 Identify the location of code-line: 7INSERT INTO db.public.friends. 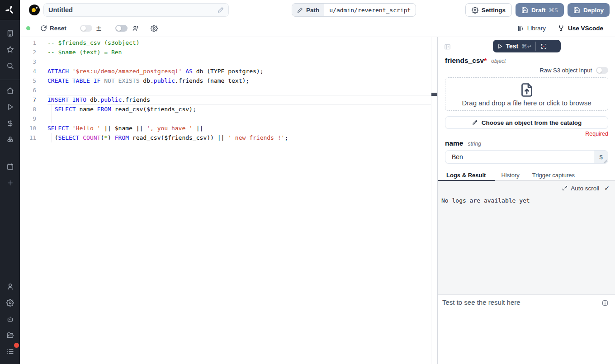
(225, 99).